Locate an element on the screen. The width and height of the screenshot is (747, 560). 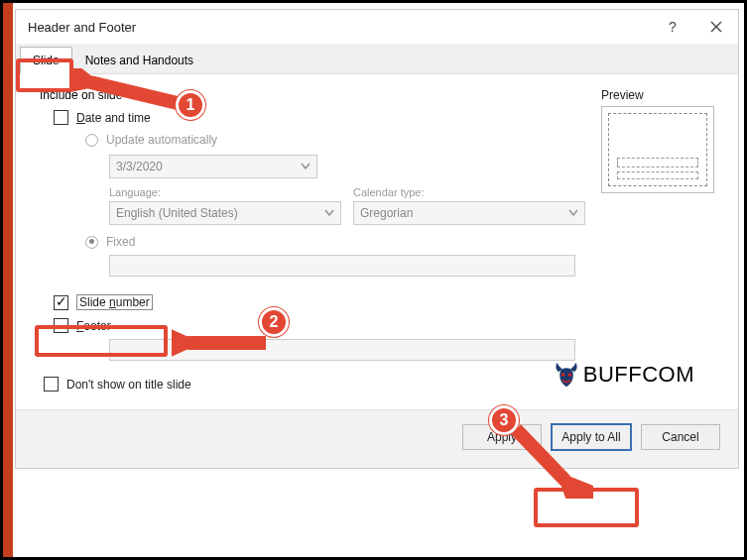
preview-box is located at coordinates (658, 150).